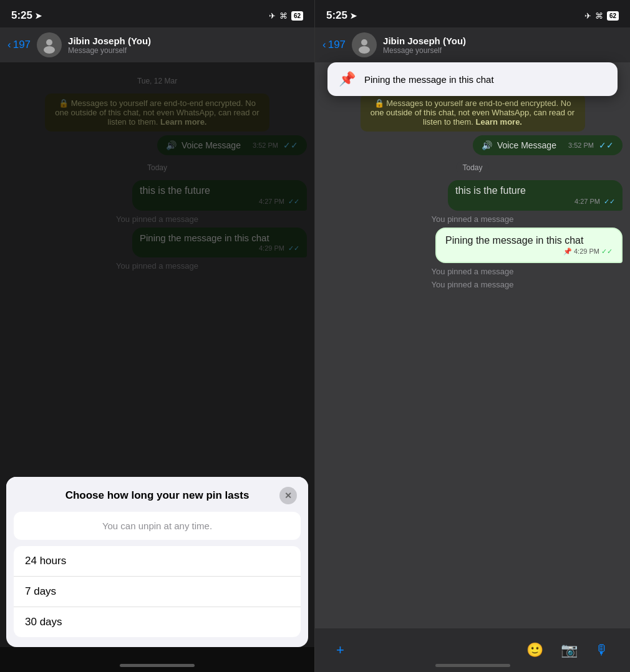 This screenshot has width=630, height=672. What do you see at coordinates (473, 219) in the screenshot?
I see `right-pin-notif-1: You pinned a message` at bounding box center [473, 219].